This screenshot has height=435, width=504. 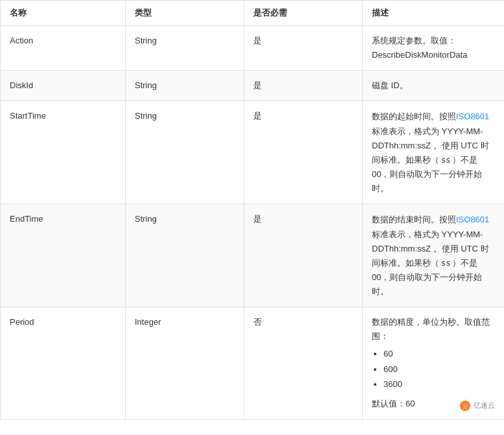 What do you see at coordinates (414, 117) in the screenshot?
I see `desc-prefix: 数据的起始时间。按照` at bounding box center [414, 117].